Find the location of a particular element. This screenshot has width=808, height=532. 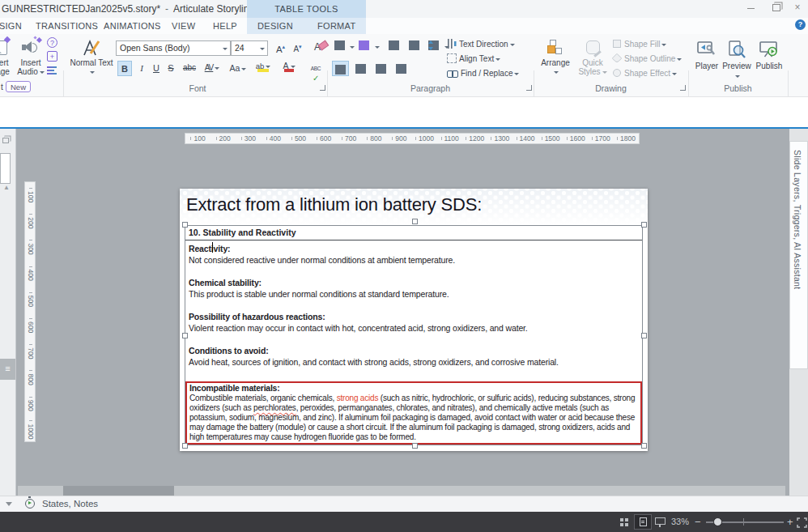

vertical-ruler-strip: 1002003004005006007008009001000 is located at coordinates (31, 313).